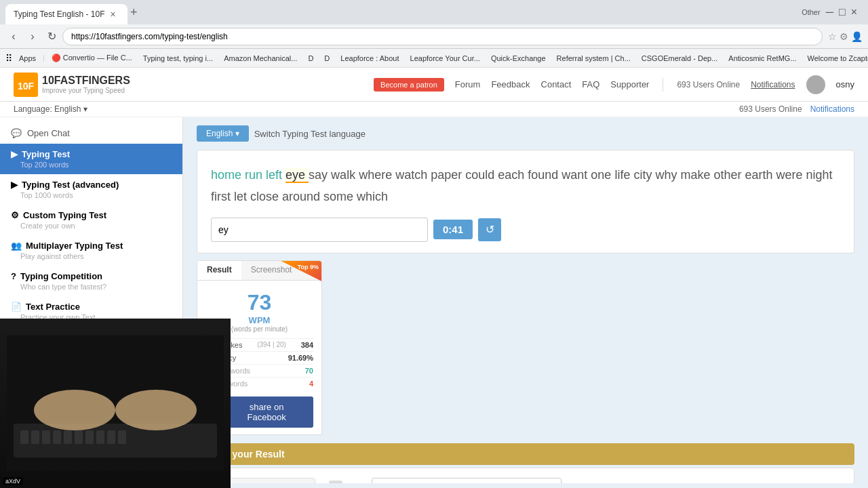 The image size is (868, 488). I want to click on multiplayer-icon: 👥, so click(16, 245).